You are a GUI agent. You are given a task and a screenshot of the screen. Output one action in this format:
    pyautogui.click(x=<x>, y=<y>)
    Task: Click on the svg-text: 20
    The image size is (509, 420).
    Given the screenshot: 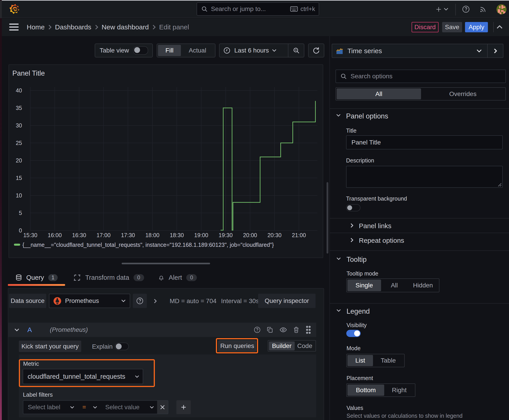 What is the action you would take?
    pyautogui.click(x=19, y=160)
    